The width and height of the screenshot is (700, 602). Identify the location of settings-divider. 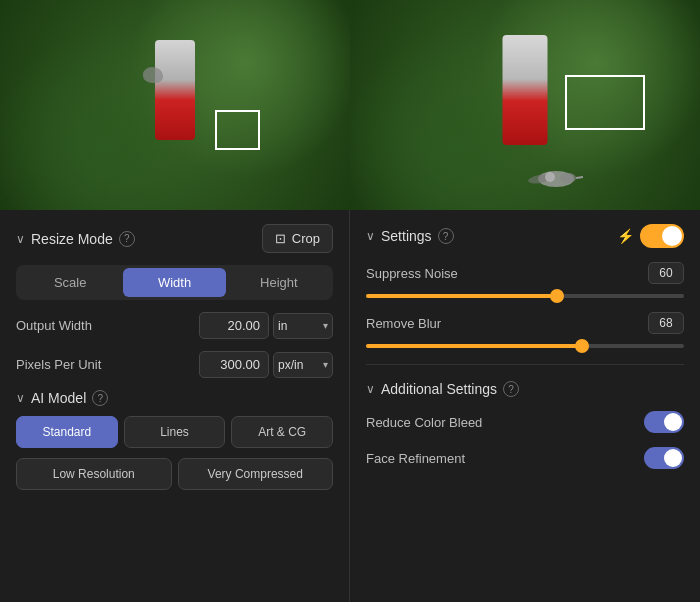
(525, 364).